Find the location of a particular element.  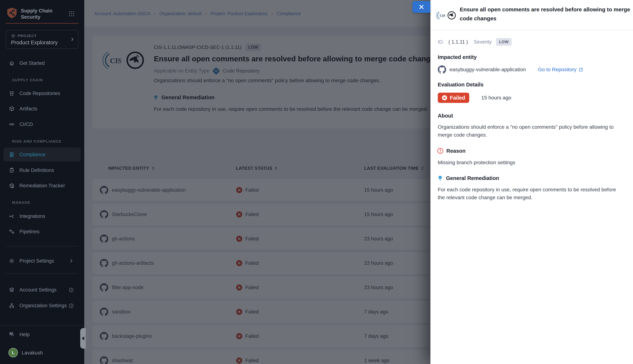

failed-status-badge: Failed is located at coordinates (454, 98).